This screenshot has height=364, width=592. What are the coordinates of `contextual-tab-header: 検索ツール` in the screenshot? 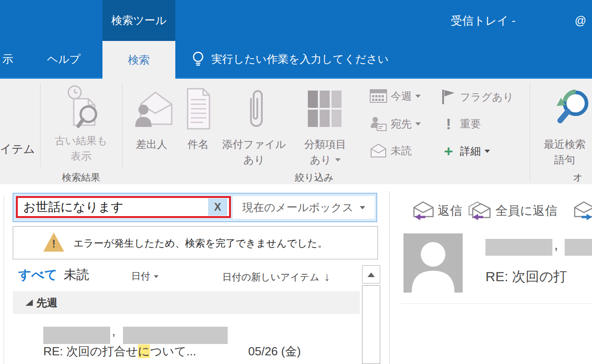 It's located at (139, 20).